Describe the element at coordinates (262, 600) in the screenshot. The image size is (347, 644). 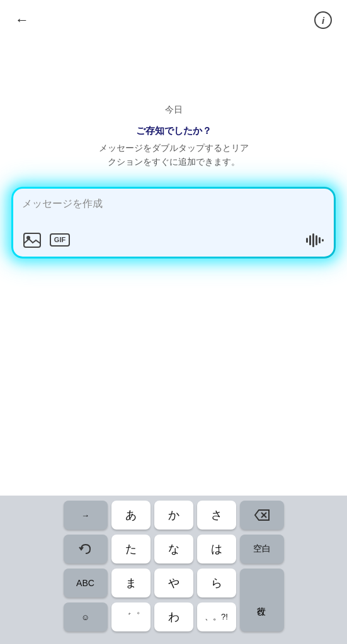
I see `key-enter: 改行` at that location.